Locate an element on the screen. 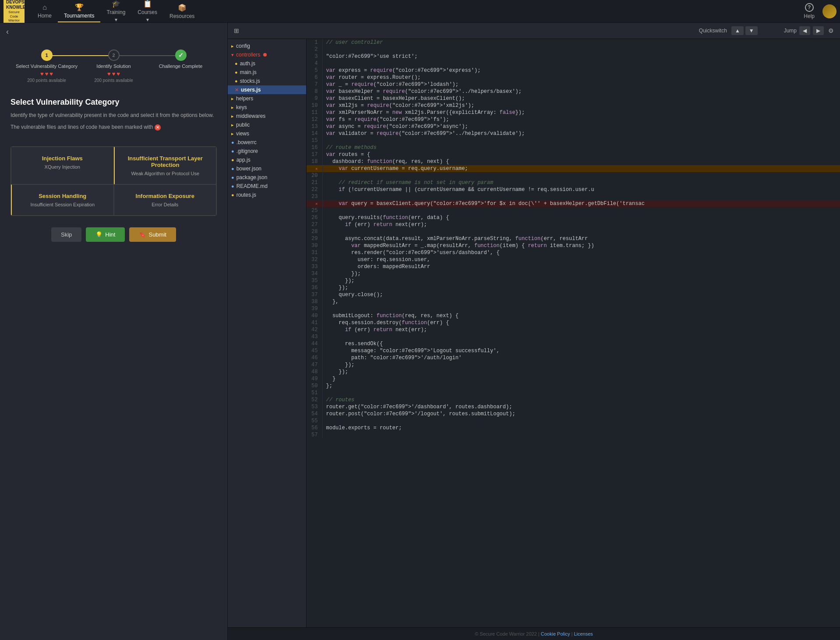 This screenshot has width=840, height=640. step3-label: Challenge Complete is located at coordinates (181, 66).